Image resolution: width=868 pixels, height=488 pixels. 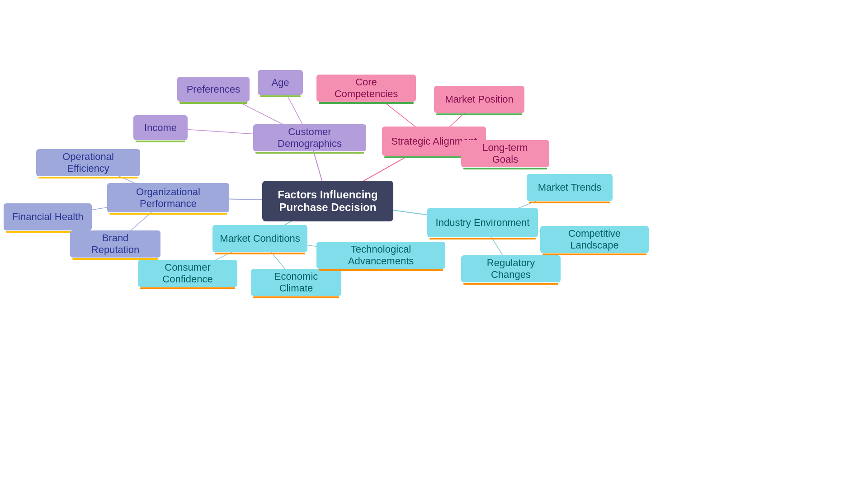 I want to click on center-node: Factors Influencing Purchase Decision, so click(x=328, y=201).